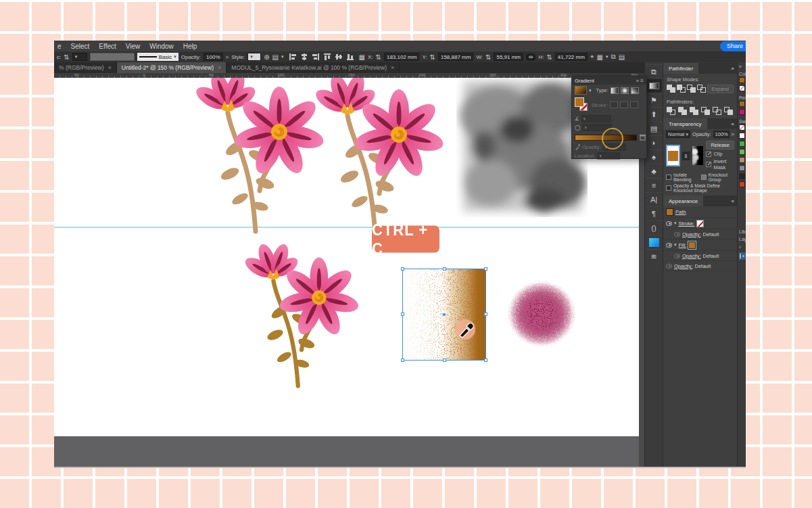 This screenshot has width=812, height=508. I want to click on opacity-label: Opacity:, so click(692, 256).